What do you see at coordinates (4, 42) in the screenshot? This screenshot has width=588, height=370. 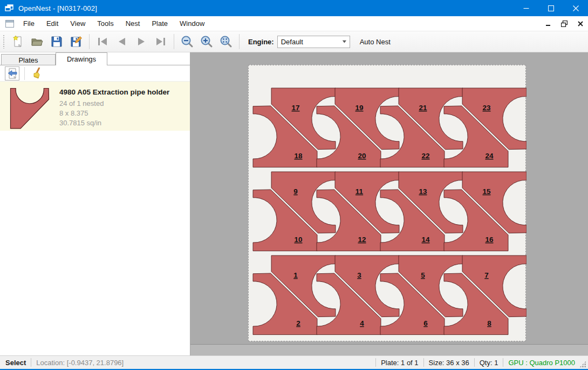 I see `toolbar-grip` at bounding box center [4, 42].